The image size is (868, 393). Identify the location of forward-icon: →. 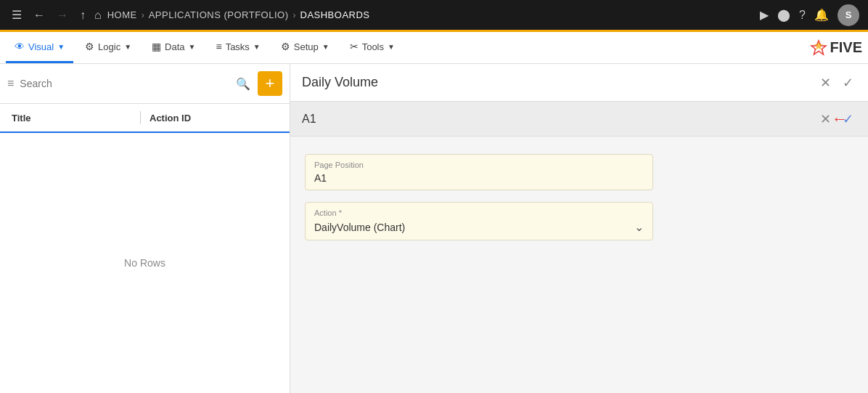
(62, 15).